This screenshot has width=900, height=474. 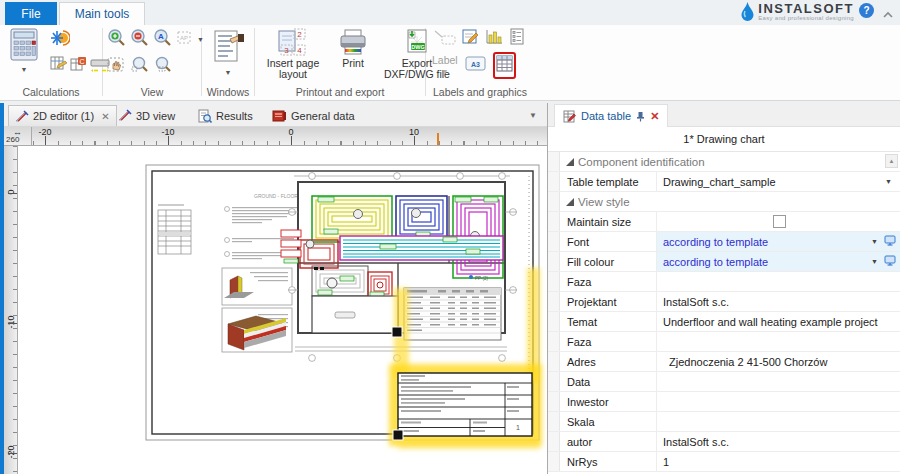 I want to click on prop-row-adres: Adres Zjednoczenia 2 41-500 Chorzów, so click(x=724, y=362).